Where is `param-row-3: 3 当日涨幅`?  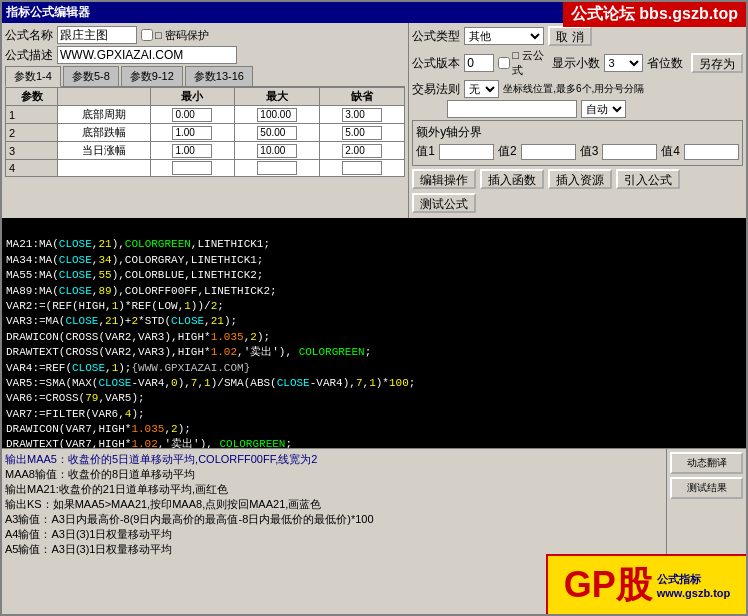 param-row-3: 3 当日涨幅 is located at coordinates (206, 151).